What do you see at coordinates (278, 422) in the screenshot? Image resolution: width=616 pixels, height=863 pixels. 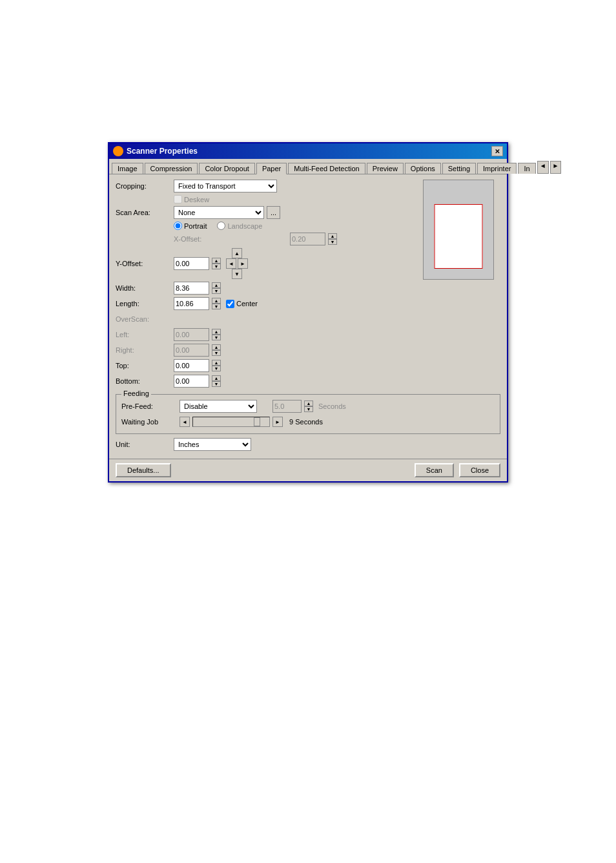 I see `slider-right-btn: ►` at bounding box center [278, 422].